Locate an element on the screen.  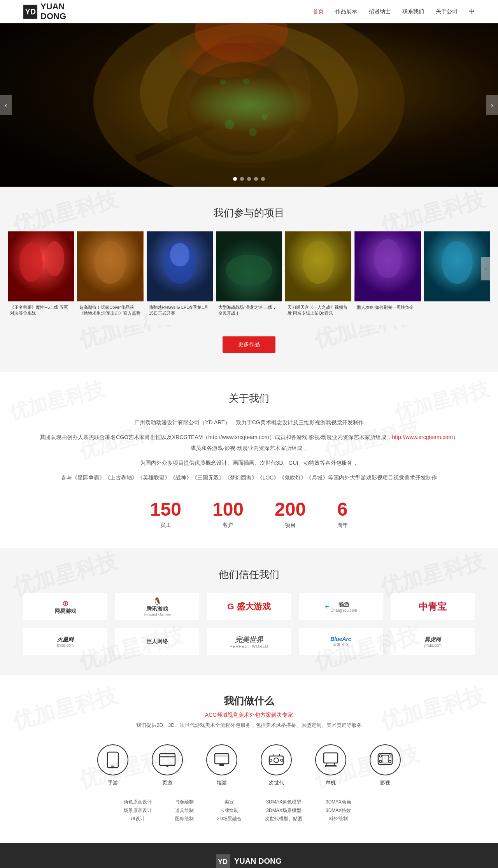
service-web-icon is located at coordinates (167, 760).